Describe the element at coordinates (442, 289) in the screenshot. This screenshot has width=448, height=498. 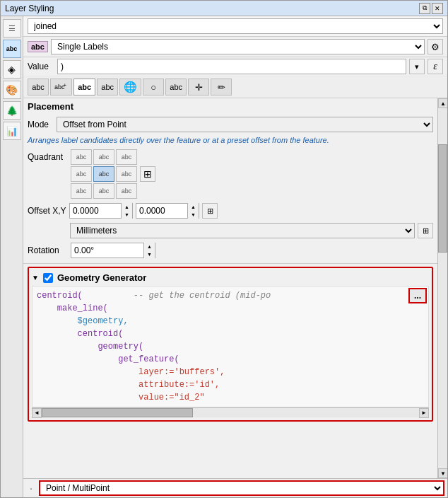
I see `vertical-scrollbar: ▲ ▼` at that location.